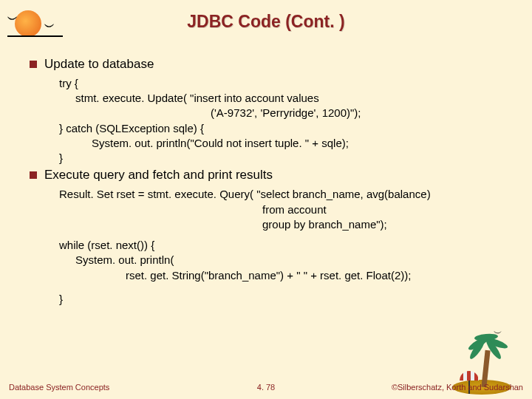  What do you see at coordinates (469, 375) in the screenshot?
I see `umbrella-top` at bounding box center [469, 375].